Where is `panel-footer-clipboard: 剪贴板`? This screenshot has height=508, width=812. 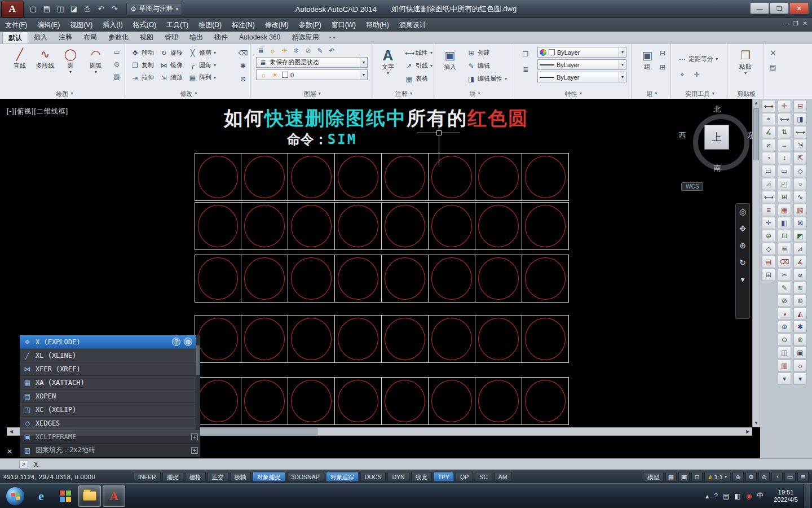 panel-footer-clipboard: 剪贴板 is located at coordinates (747, 94).